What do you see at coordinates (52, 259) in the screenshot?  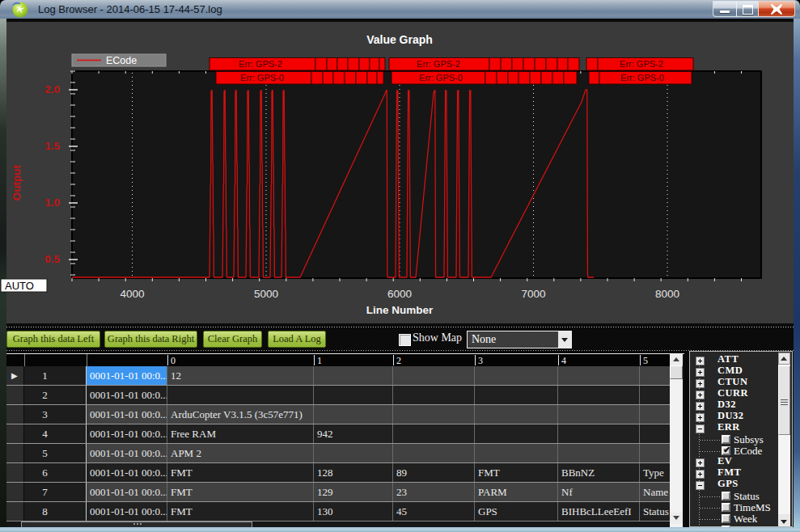 I see `svg-text: 0.5` at bounding box center [52, 259].